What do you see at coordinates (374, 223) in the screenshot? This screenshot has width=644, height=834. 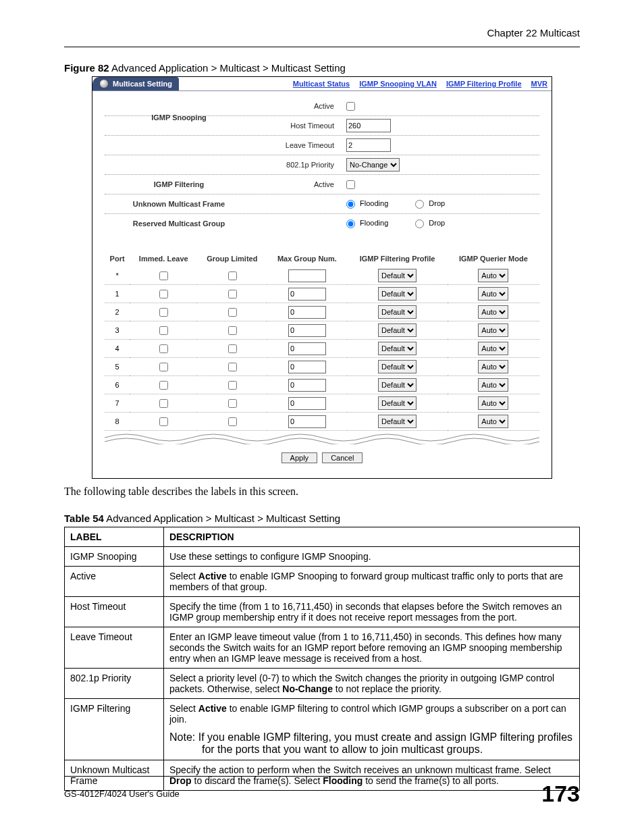 I see `radio-label: Flooding` at bounding box center [374, 223].